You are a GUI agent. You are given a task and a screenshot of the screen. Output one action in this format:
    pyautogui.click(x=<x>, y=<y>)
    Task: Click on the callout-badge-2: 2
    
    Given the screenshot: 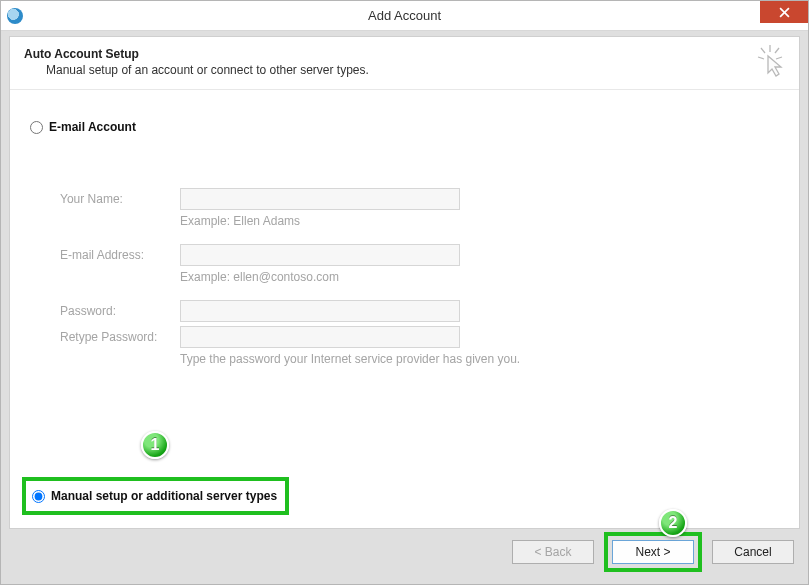 What is the action you would take?
    pyautogui.click(x=673, y=523)
    